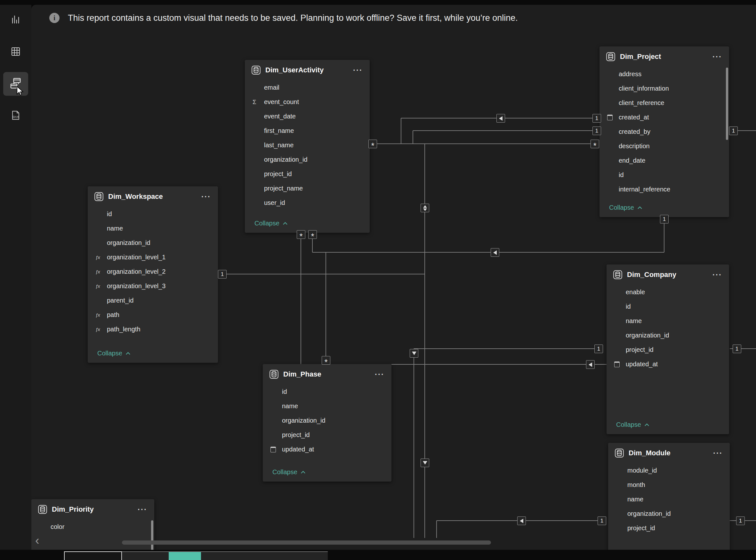 This screenshot has width=756, height=560. Describe the element at coordinates (664, 88) in the screenshot. I see `field-row: client_information` at that location.